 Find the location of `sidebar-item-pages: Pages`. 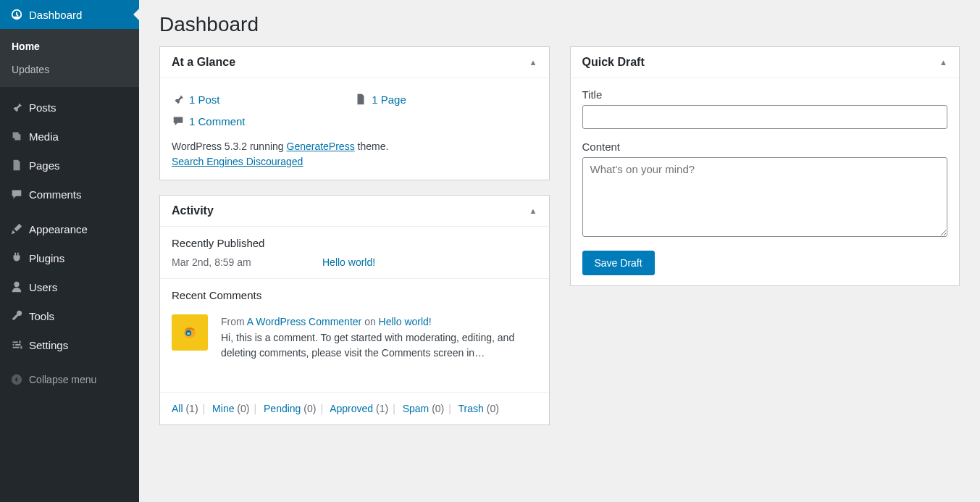

sidebar-item-pages: Pages is located at coordinates (70, 165).